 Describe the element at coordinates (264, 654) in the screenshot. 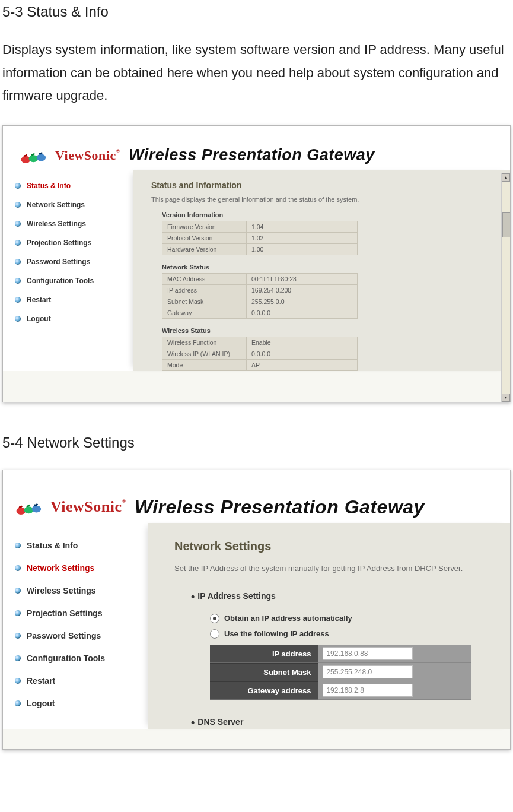

I see `field-label-ip: IP address` at that location.